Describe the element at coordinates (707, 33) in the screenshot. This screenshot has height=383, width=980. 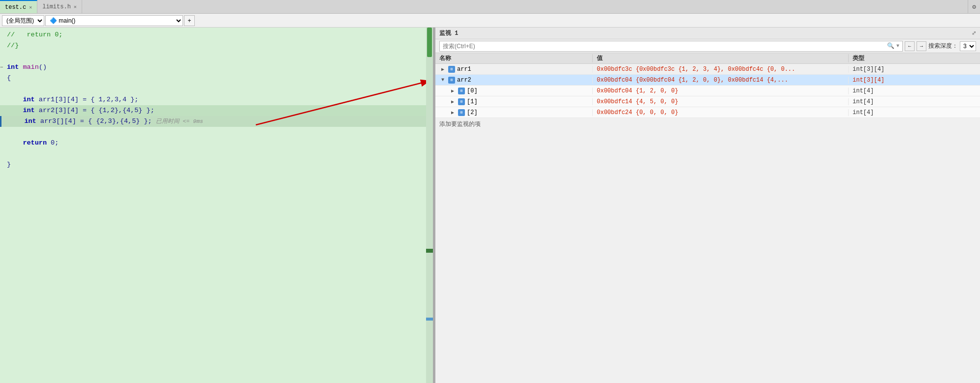
I see `watch-panel-header: 监视 1 ⤢` at that location.